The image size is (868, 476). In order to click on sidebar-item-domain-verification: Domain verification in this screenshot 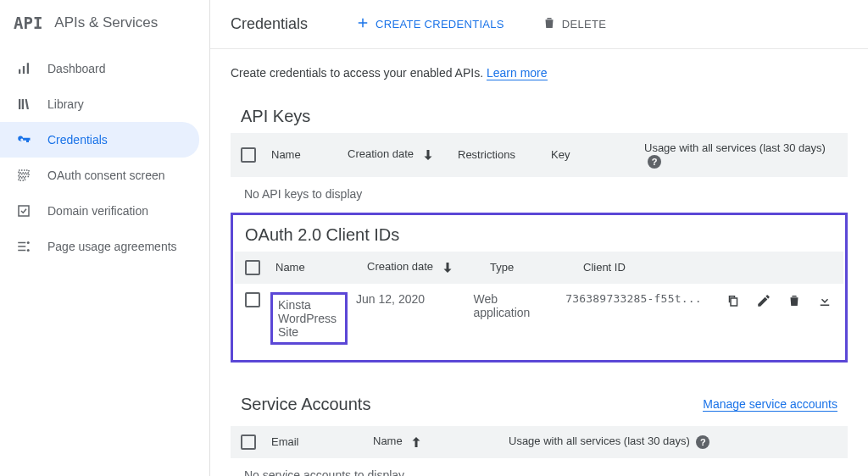, I will do `click(100, 211)`.